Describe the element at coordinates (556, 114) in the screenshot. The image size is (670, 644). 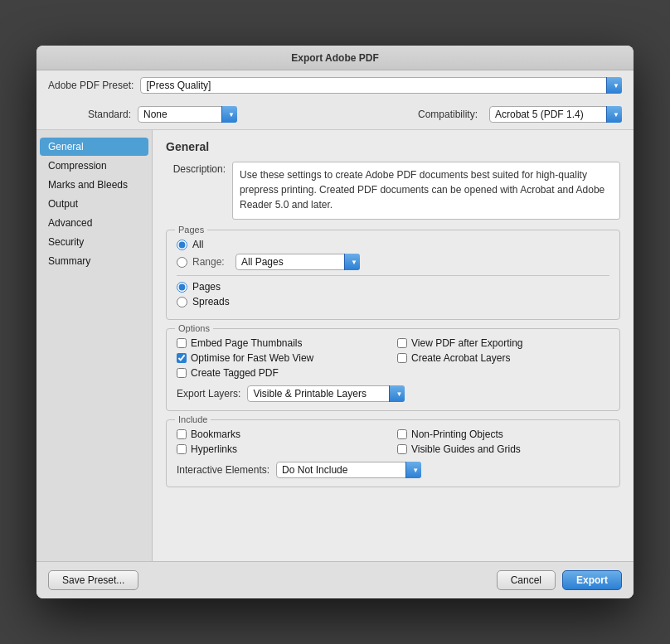
I see `compatibility-select-wrapper: Acrobat 5 (PDF 1.4)` at that location.